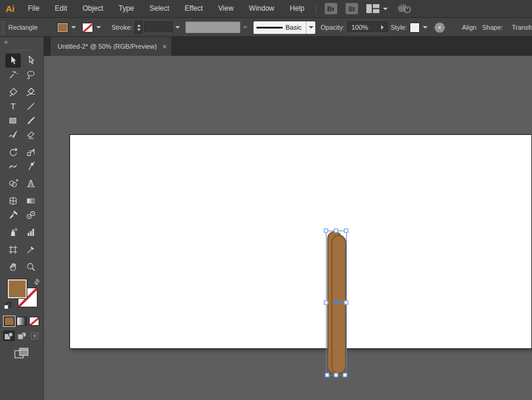  Describe the element at coordinates (61, 8) in the screenshot. I see `menu-item-edit: Edit` at that location.